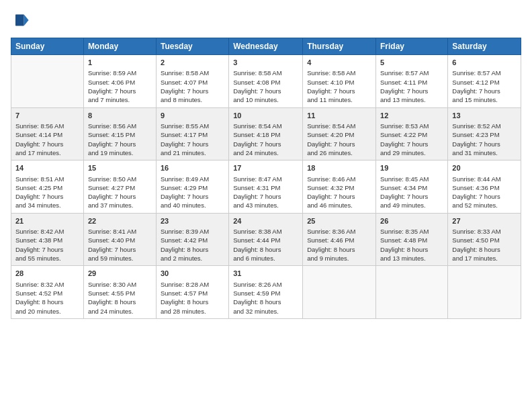  I want to click on day-info: Sunrise: 8:33 AM Sunset: 4:50 PM Dayligh…, so click(484, 244).